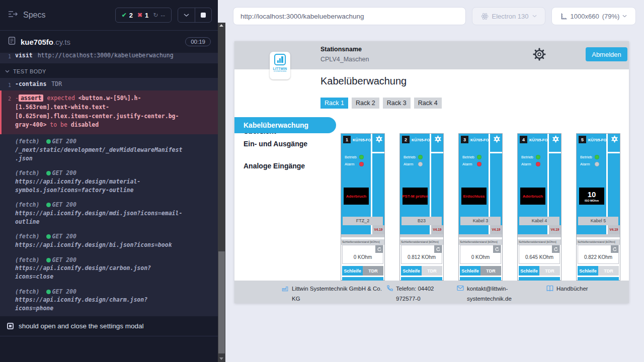  Describe the element at coordinates (587, 289) in the screenshot. I see `footer-manuals-link: Handbücher` at that location.